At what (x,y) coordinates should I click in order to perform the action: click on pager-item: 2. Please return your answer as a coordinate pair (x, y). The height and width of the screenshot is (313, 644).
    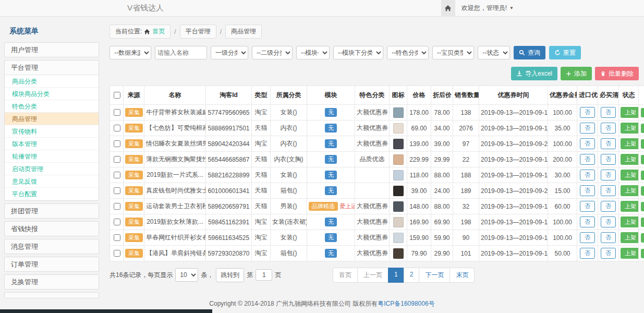
    Looking at the image, I should click on (412, 275).